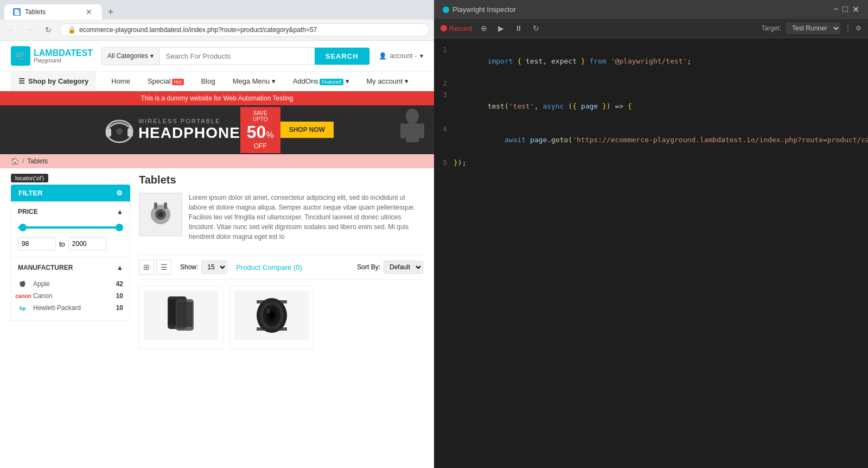 This screenshot has height=468, width=868. What do you see at coordinates (235, 56) in the screenshot?
I see `search-bar: All Categories ▾ SEARCH` at bounding box center [235, 56].